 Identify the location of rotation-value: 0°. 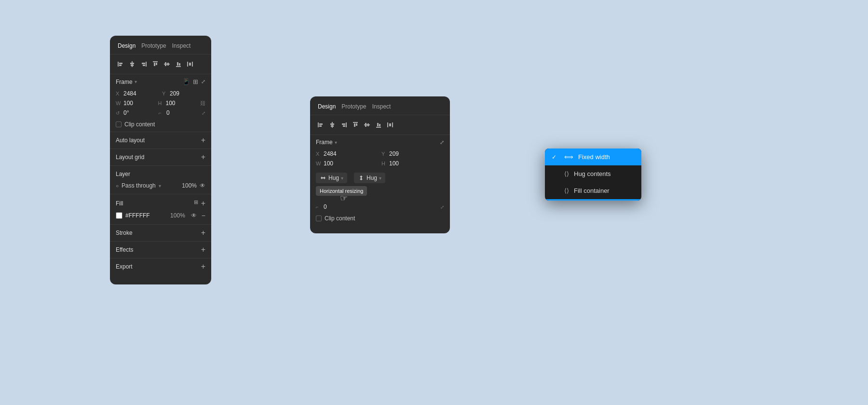
(126, 113).